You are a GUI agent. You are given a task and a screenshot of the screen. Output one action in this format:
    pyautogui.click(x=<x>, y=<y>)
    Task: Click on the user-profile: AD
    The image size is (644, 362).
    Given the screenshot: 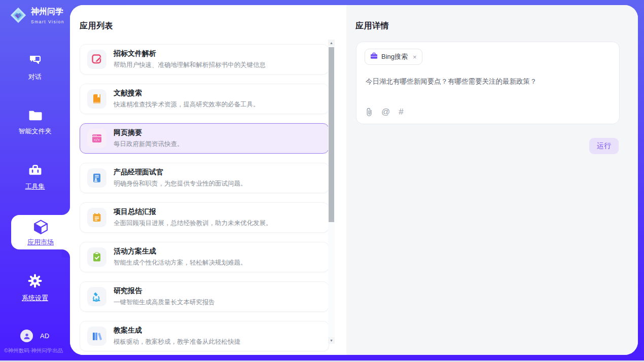 What is the action you would take?
    pyautogui.click(x=34, y=336)
    